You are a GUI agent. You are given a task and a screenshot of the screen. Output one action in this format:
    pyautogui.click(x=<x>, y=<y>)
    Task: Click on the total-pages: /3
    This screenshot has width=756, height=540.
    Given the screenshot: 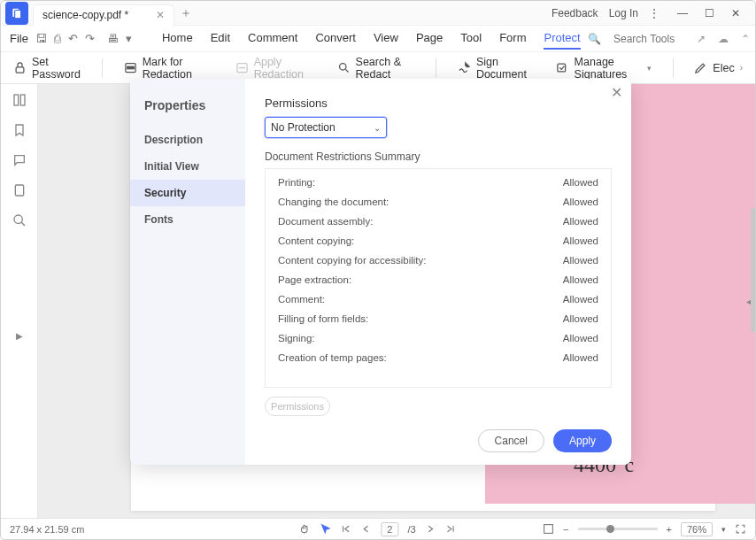 What is the action you would take?
    pyautogui.click(x=411, y=529)
    